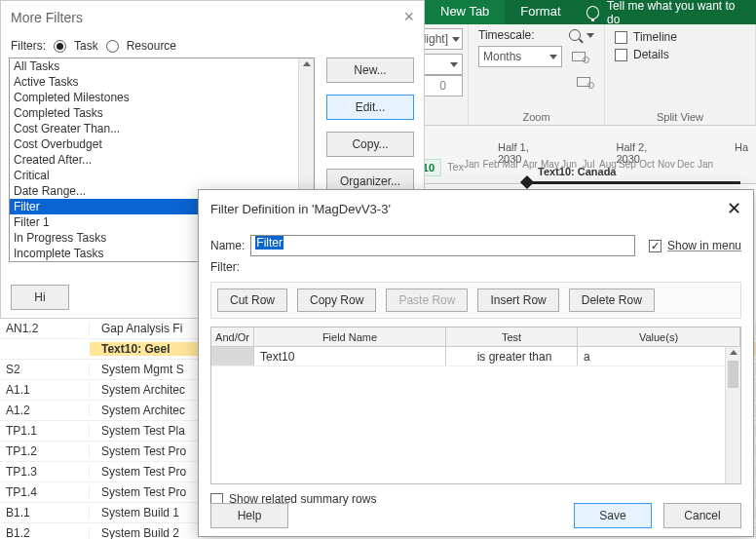  I want to click on month-label: Sep, so click(627, 164).